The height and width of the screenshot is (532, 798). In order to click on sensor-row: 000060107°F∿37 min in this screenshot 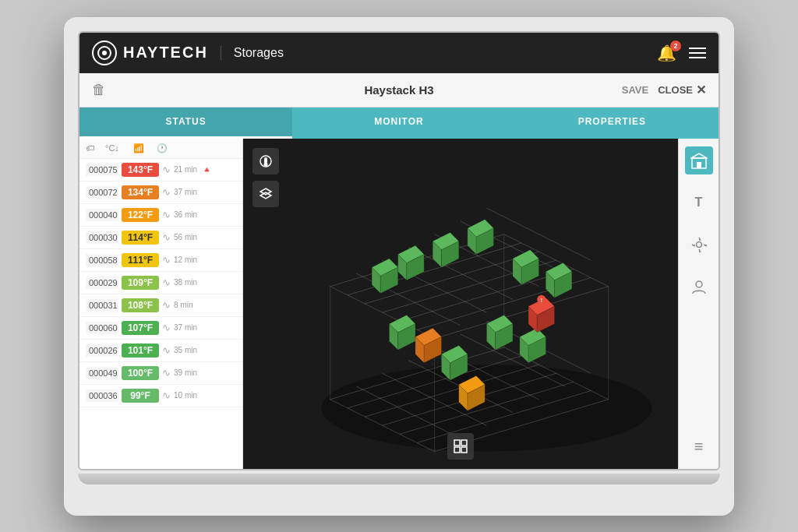, I will do `click(161, 329)`.